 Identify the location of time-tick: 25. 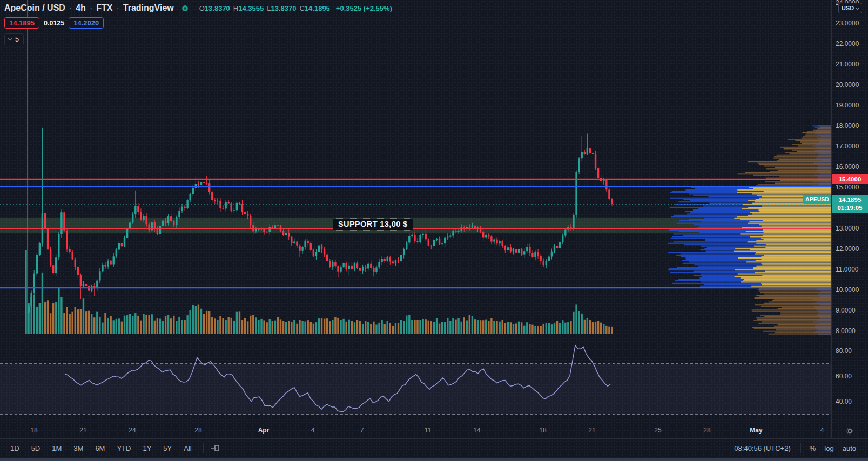
(658, 430).